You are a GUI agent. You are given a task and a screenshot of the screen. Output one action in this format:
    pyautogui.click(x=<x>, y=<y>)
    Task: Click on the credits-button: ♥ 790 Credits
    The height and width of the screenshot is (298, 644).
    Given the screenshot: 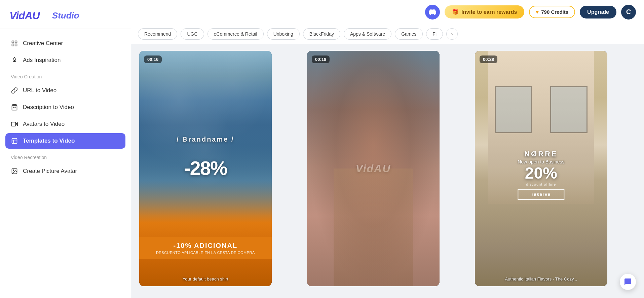 What is the action you would take?
    pyautogui.click(x=552, y=12)
    